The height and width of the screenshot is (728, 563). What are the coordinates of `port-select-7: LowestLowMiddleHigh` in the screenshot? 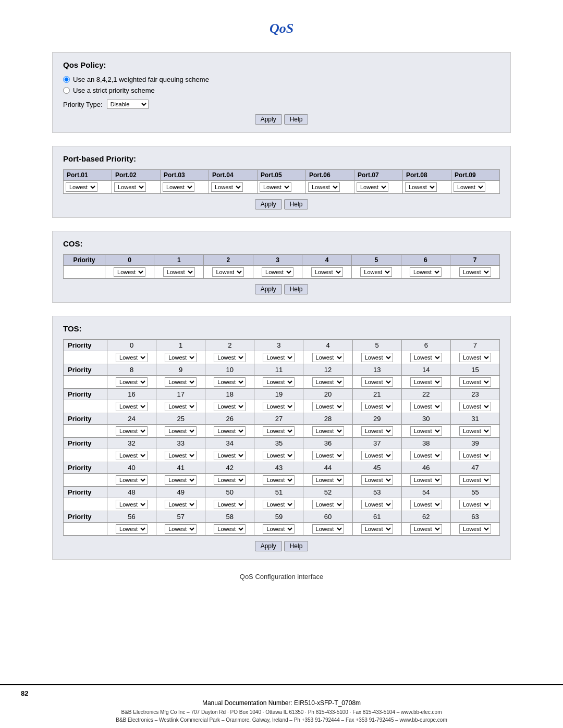 It's located at (378, 188).